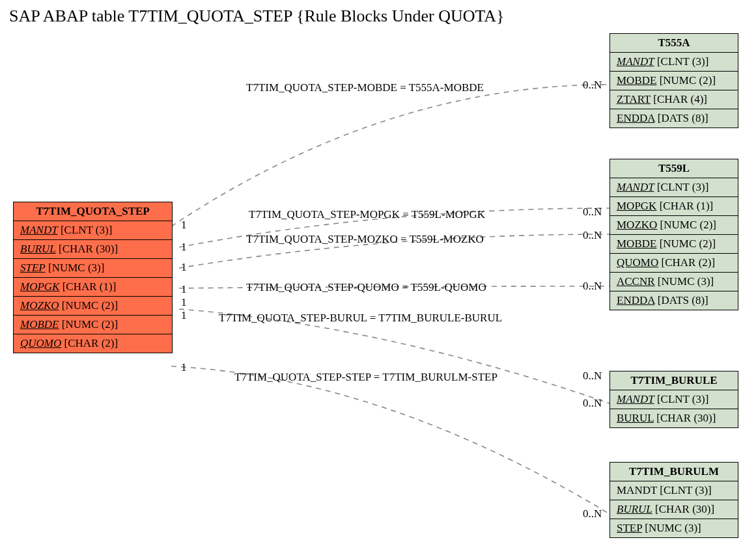 This screenshot has height=553, width=756. Describe the element at coordinates (365, 88) in the screenshot. I see `relationship-label: T7TIM_QUOTA_STEP-MOBDE = T555A-MOBDE` at that location.